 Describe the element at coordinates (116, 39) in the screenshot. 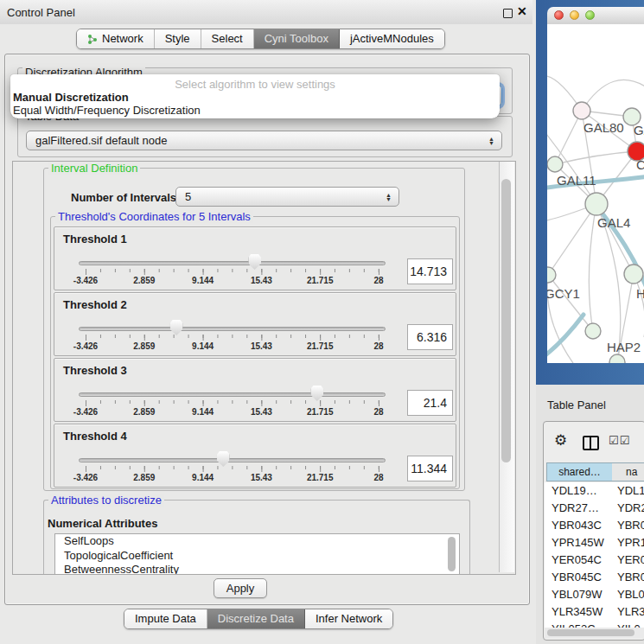

I see `tab-network: Network` at that location.